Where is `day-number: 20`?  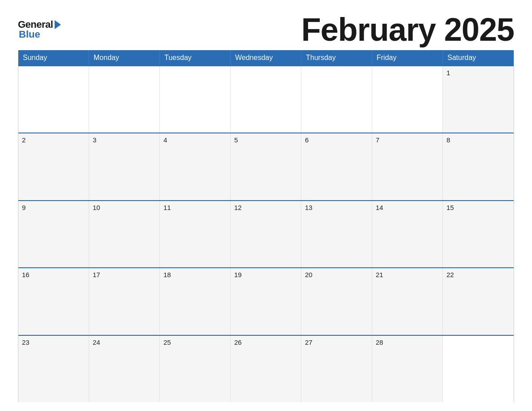
day-number: 20 is located at coordinates (309, 275).